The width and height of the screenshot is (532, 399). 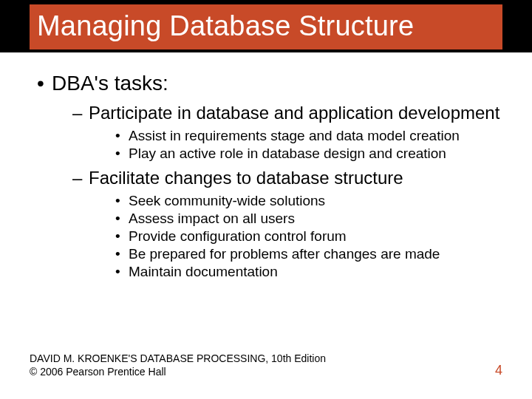 What do you see at coordinates (266, 365) in the screenshot?
I see `footer: DAVID M. KROENKE'S DATABASE PROCESSING, …` at bounding box center [266, 365].